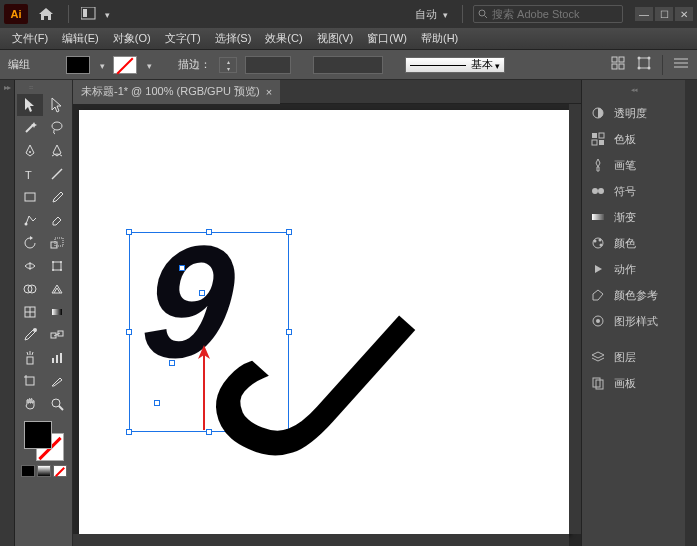 The image size is (697, 546). I want to click on panel-grip: ◂◂, so click(634, 90).